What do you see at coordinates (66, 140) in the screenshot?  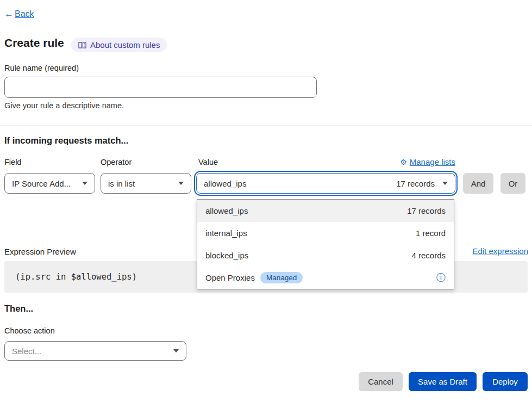 I see `match-section-heading: If incoming requests match...` at bounding box center [66, 140].